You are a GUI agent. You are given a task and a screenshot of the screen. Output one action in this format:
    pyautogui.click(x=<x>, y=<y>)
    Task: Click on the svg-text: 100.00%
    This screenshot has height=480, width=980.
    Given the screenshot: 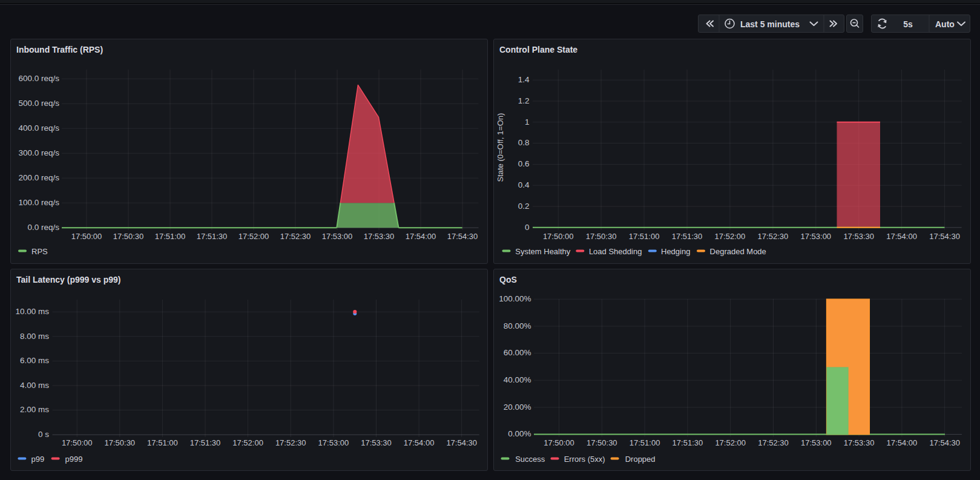 What is the action you would take?
    pyautogui.click(x=515, y=299)
    